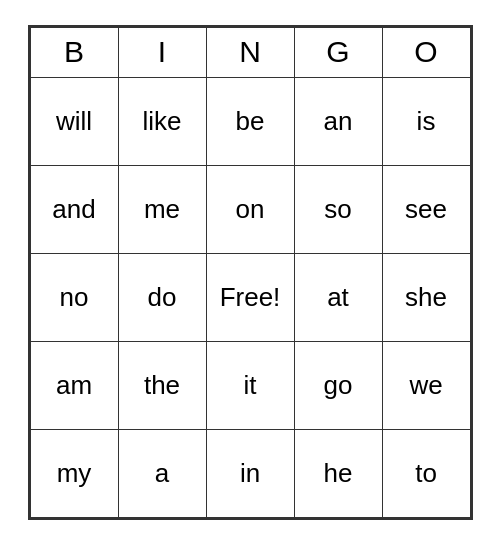 The height and width of the screenshot is (544, 500). I want to click on cell-r3-c3: go, so click(338, 385).